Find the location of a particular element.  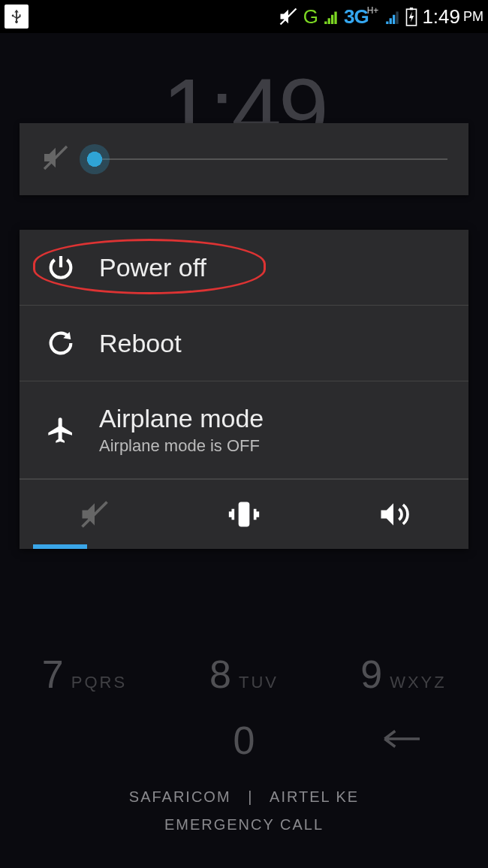

sound-normal-tab is located at coordinates (393, 514).